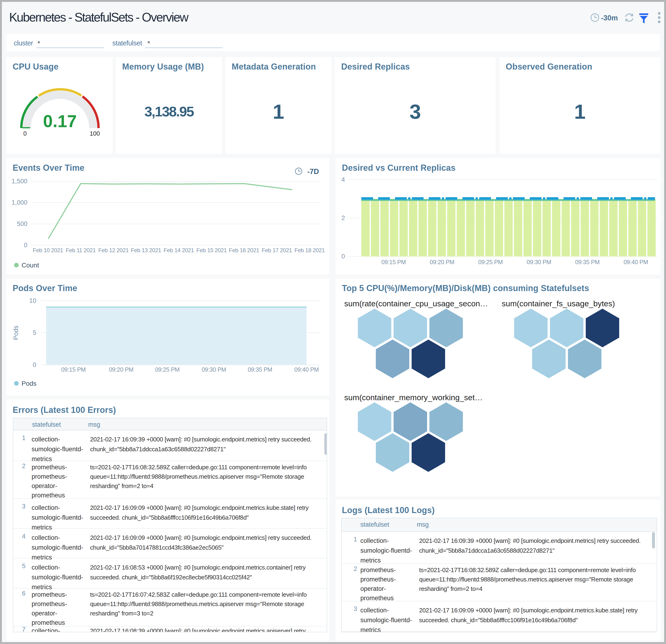 This screenshot has height=644, width=666. What do you see at coordinates (179, 250) in the screenshot?
I see `svg-text: Feb 14 2021` at bounding box center [179, 250].